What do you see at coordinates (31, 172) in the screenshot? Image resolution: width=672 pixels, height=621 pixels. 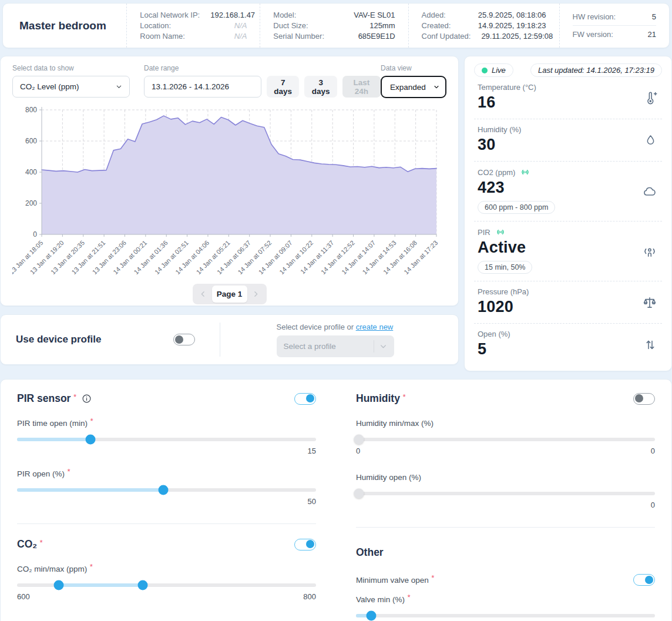 I see `svg-text: 400` at bounding box center [31, 172].